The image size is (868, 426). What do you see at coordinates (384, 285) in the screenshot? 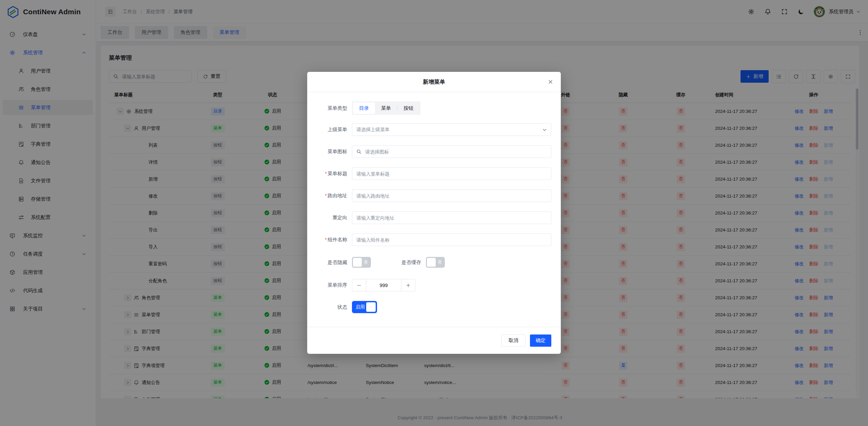
I see `menu-sort-stepper` at bounding box center [384, 285].